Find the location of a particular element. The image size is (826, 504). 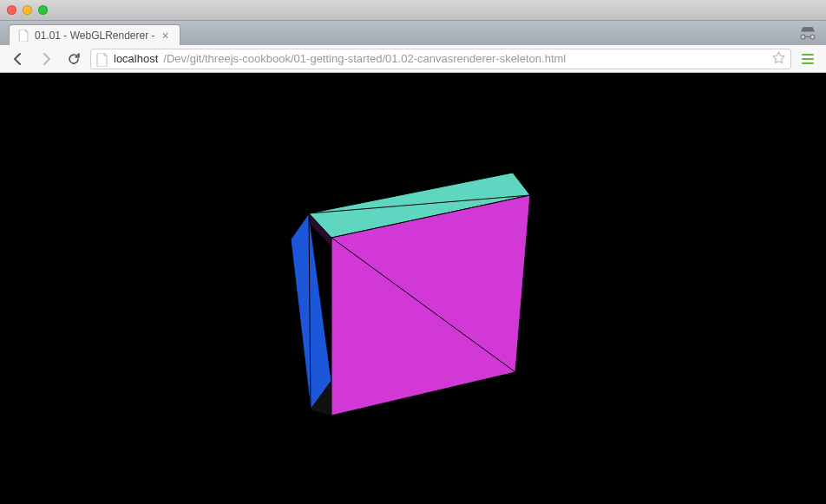

page-icon is located at coordinates (102, 59).